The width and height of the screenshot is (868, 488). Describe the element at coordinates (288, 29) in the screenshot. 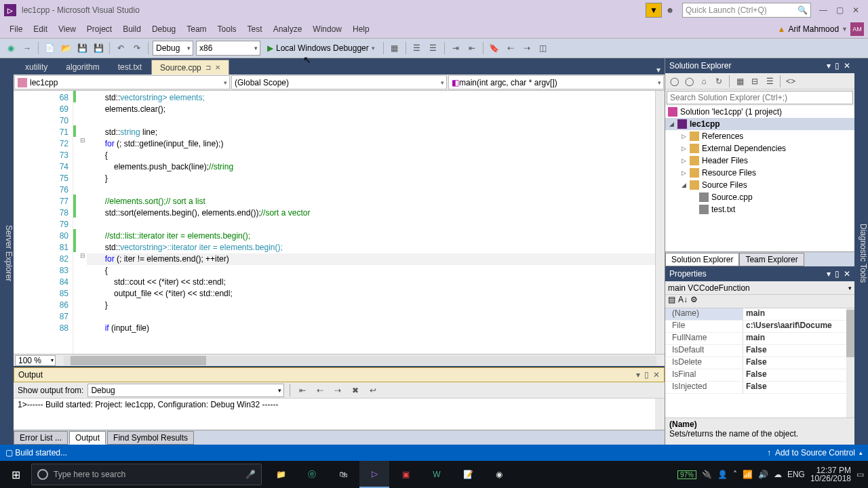

I see `menu-analyze: Analyze` at that location.